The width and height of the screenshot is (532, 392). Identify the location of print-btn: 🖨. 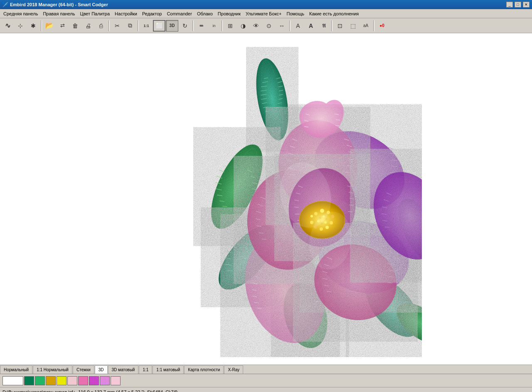
(88, 26).